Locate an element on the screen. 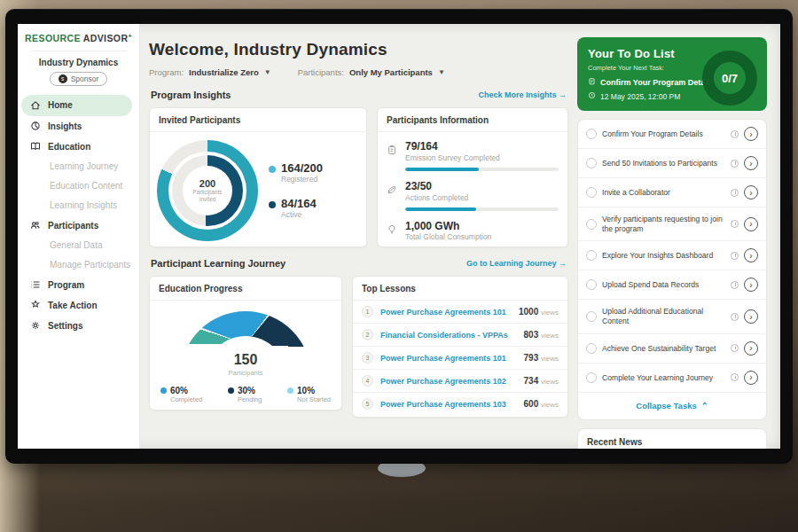 The image size is (798, 532). todo-progress-value: 0/7 is located at coordinates (730, 78).